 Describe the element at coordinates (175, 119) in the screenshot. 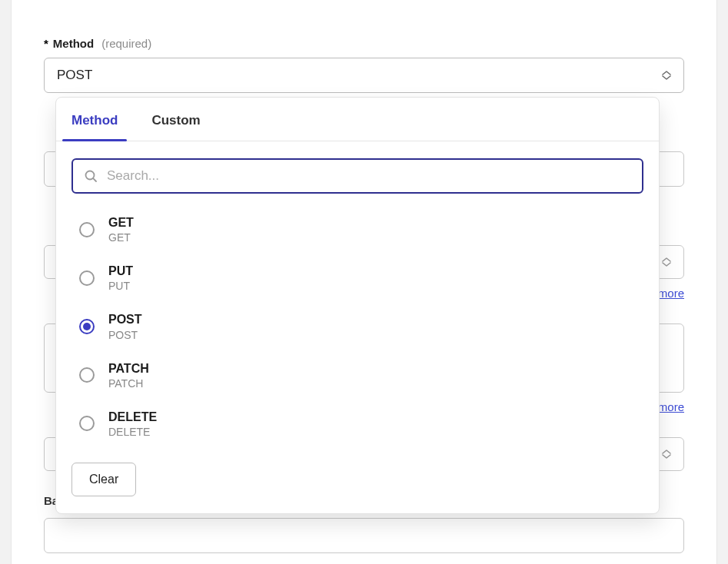

I see `tab-custom: Custom` at that location.